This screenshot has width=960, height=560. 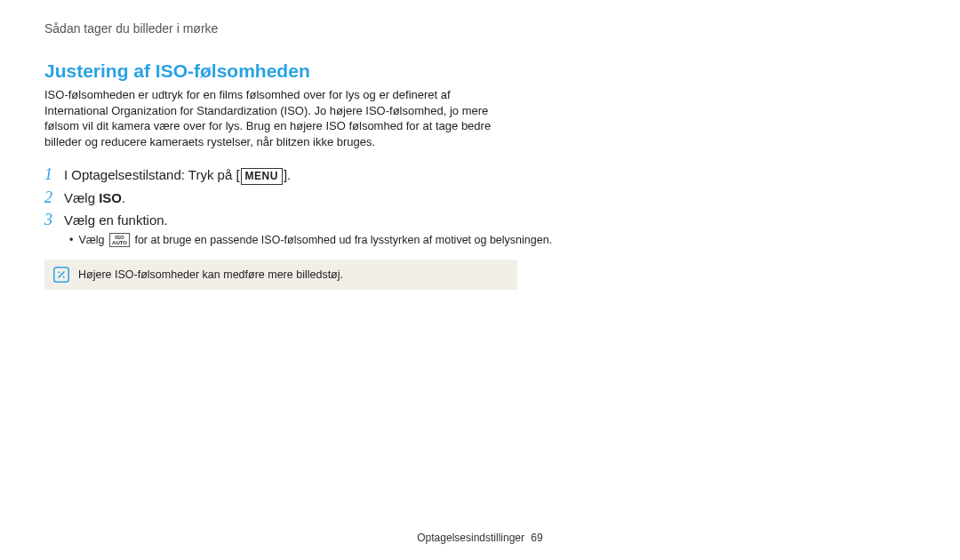 I want to click on bullet-prefix: Vælg, so click(x=92, y=240).